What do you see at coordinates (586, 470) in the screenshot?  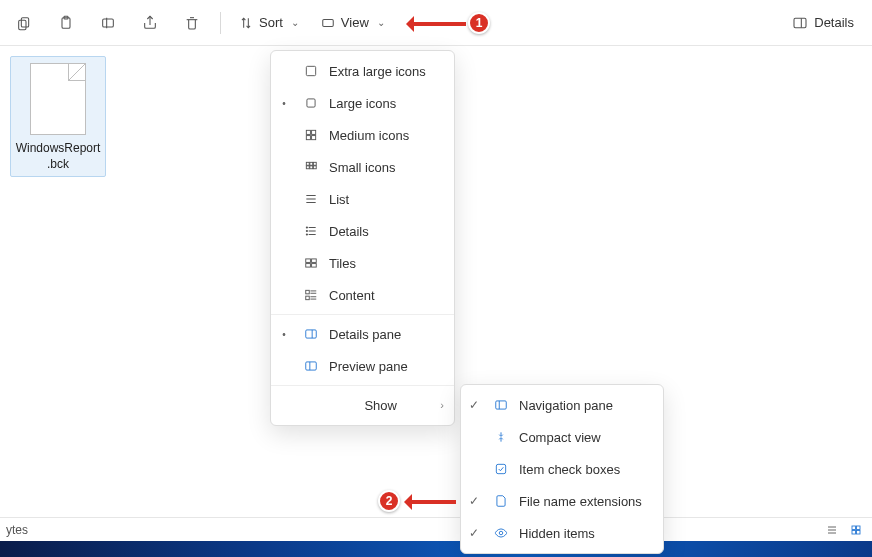 I see `menu-item-label: Item check boxes` at bounding box center [586, 470].